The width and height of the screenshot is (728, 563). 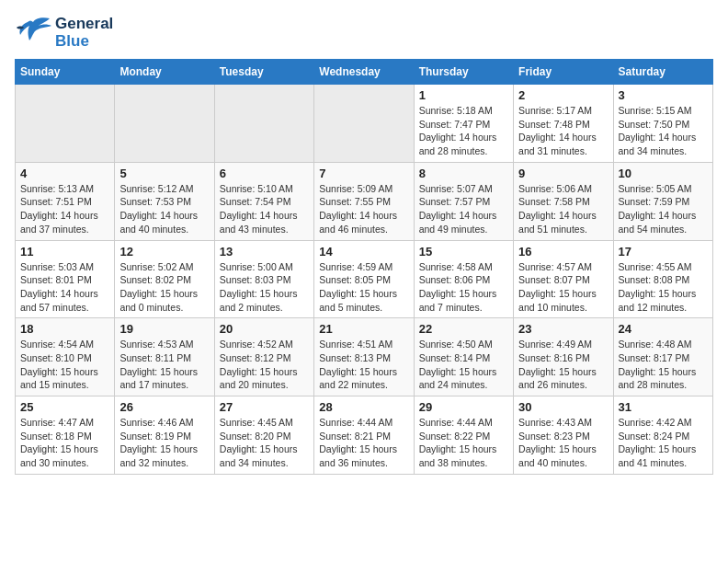 What do you see at coordinates (563, 329) in the screenshot?
I see `day-number: 23` at bounding box center [563, 329].